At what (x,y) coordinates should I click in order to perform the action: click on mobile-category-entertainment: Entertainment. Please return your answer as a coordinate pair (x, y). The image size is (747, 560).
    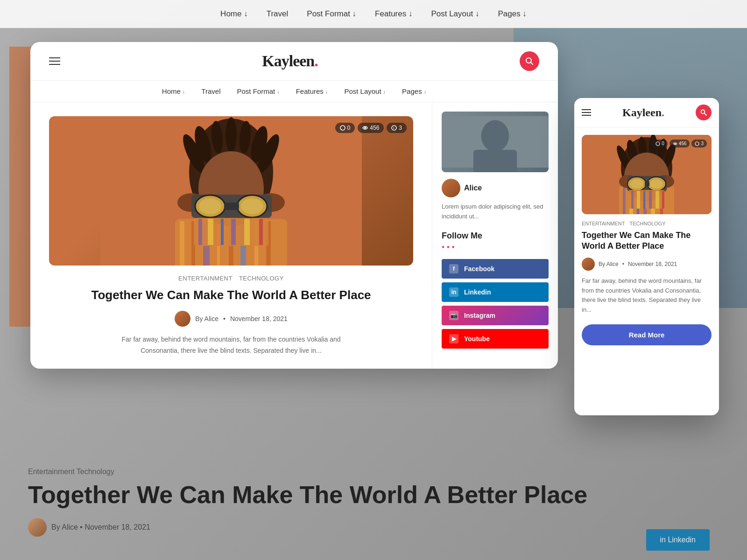
    Looking at the image, I should click on (603, 224).